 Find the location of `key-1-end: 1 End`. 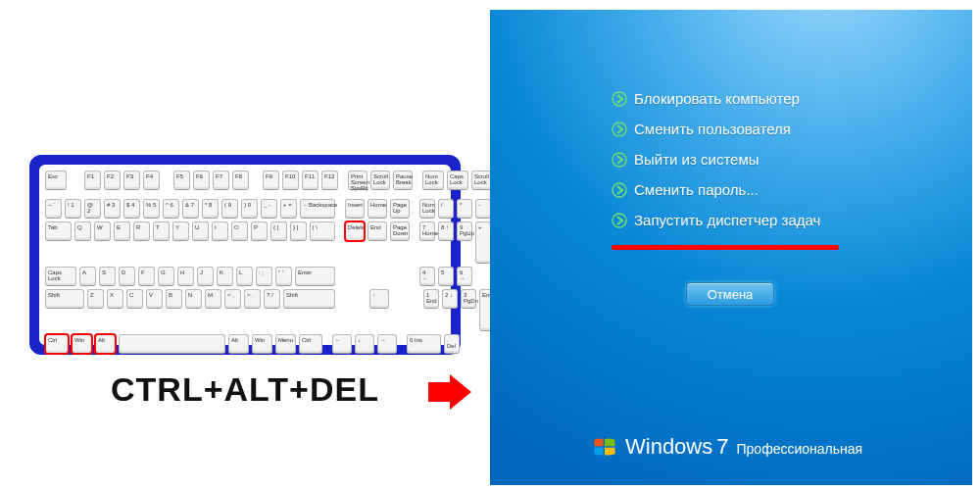

key-1-end: 1 End is located at coordinates (431, 299).